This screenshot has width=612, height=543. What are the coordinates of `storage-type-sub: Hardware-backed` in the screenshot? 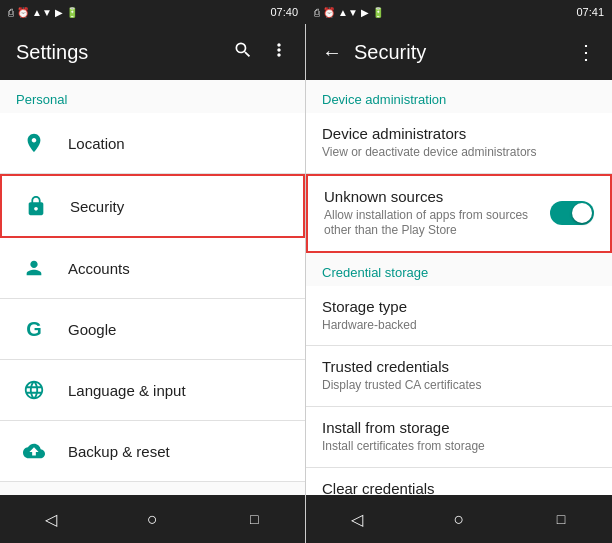 It's located at (459, 326).